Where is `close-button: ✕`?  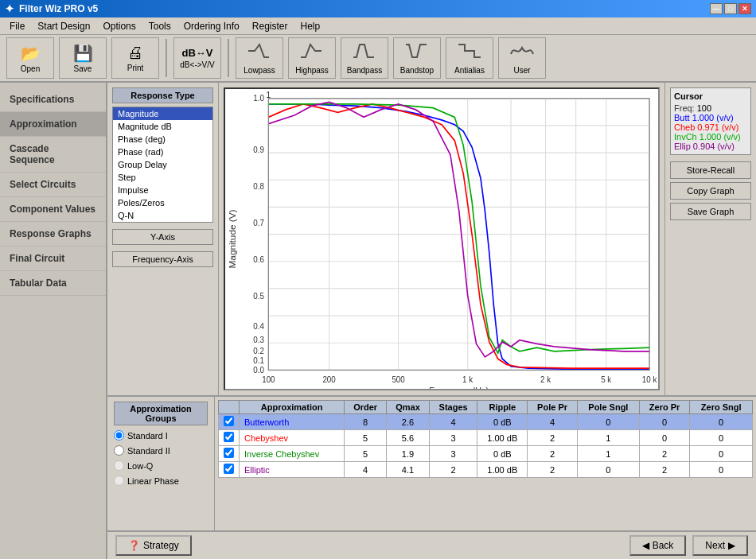 close-button: ✕ is located at coordinates (745, 9).